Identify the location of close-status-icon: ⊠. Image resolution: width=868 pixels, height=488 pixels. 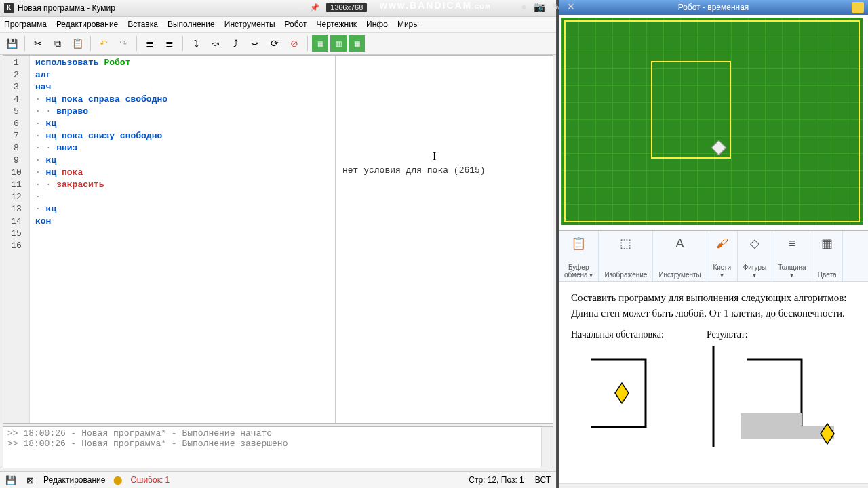
(30, 480).